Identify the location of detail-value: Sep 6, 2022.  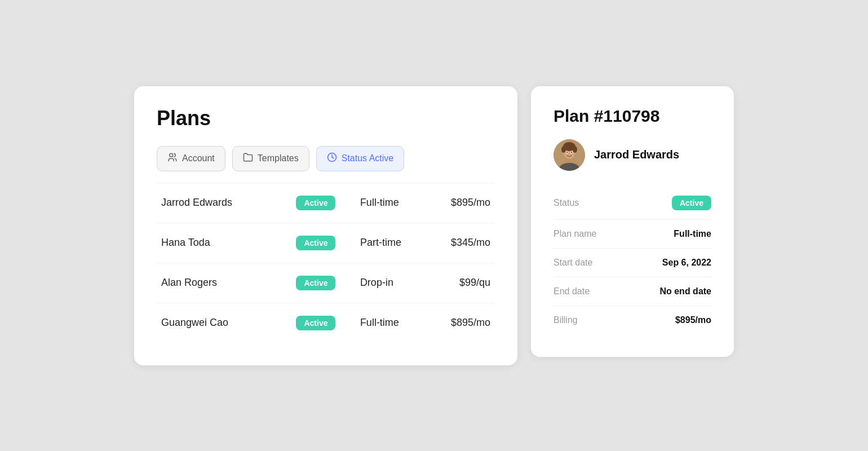
(687, 263).